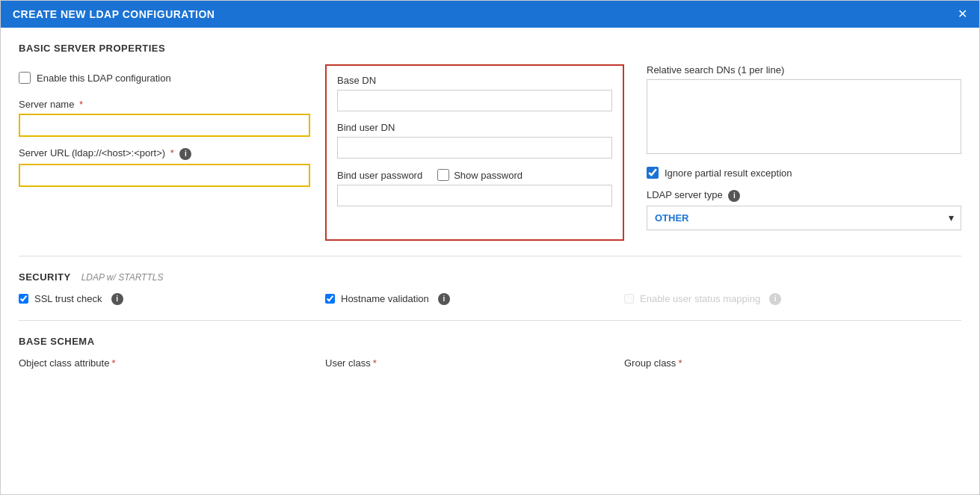 The image size is (980, 495). I want to click on server-url-input, so click(164, 175).